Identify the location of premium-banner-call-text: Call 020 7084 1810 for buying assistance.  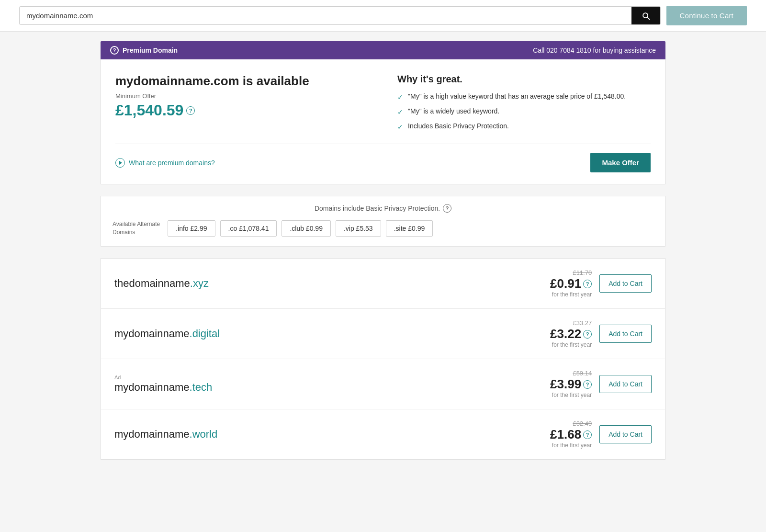
(595, 50).